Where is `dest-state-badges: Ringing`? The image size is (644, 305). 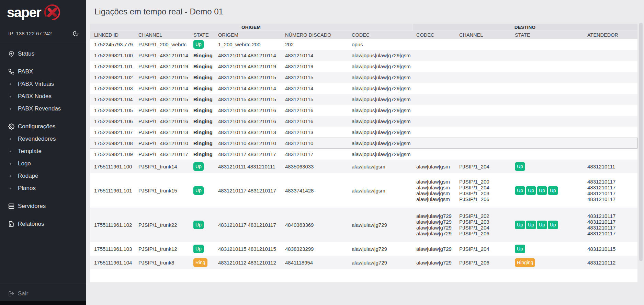
dest-state-badges: Ringing is located at coordinates (548, 263).